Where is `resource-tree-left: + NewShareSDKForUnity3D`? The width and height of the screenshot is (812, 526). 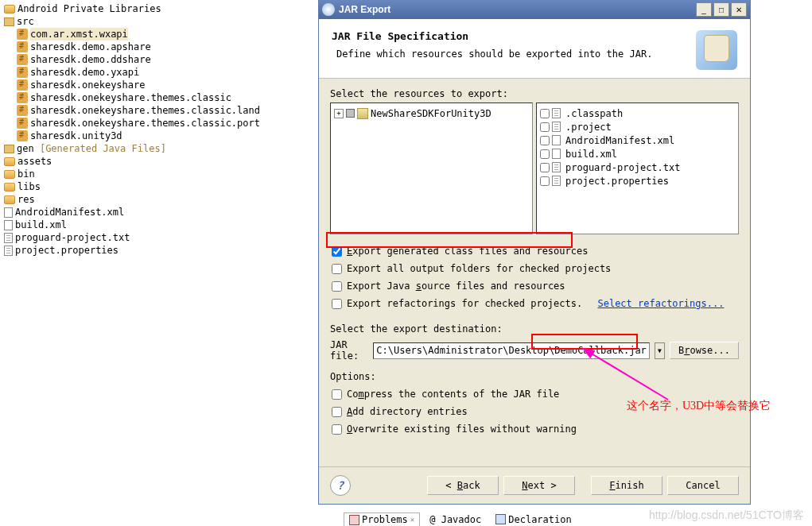
resource-tree-left: + NewShareSDKForUnity3D is located at coordinates (431, 168).